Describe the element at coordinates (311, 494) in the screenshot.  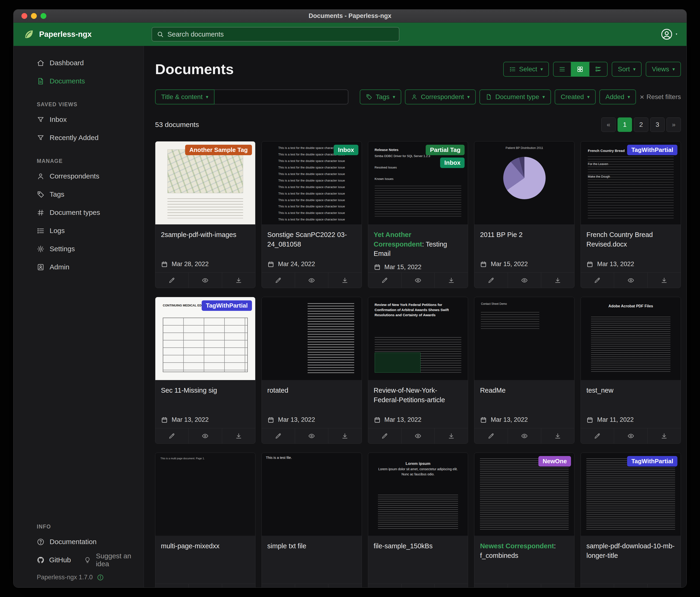
I see `document-thumbnail: This is a test file.` at that location.